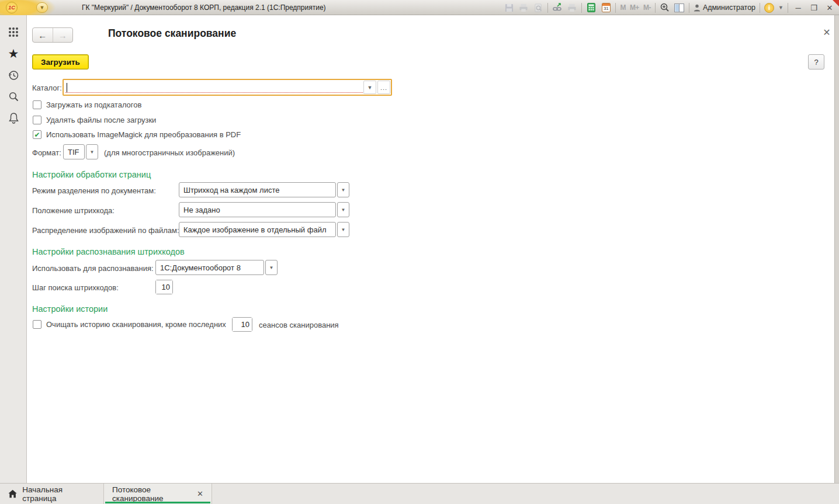 Image resolution: width=839 pixels, height=504 pixels. Describe the element at coordinates (242, 325) in the screenshot. I see `history-sessions-input` at that location.